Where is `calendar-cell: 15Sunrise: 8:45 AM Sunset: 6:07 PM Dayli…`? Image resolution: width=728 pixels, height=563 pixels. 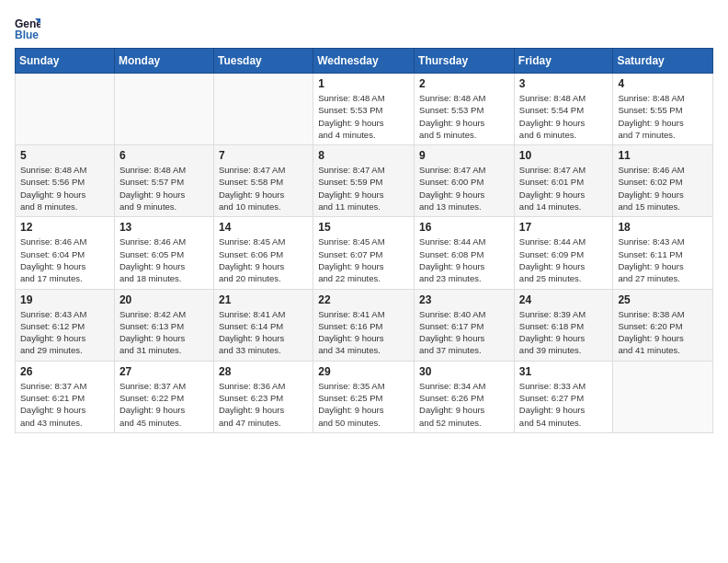 calendar-cell: 15Sunrise: 8:45 AM Sunset: 6:07 PM Dayli… is located at coordinates (364, 253).